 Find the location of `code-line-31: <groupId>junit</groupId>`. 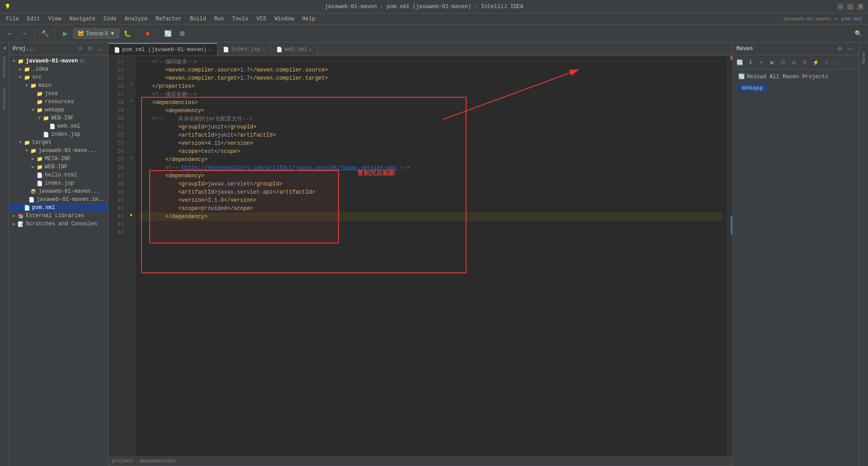

code-line-31: <groupId>junit</groupId> is located at coordinates (431, 127).